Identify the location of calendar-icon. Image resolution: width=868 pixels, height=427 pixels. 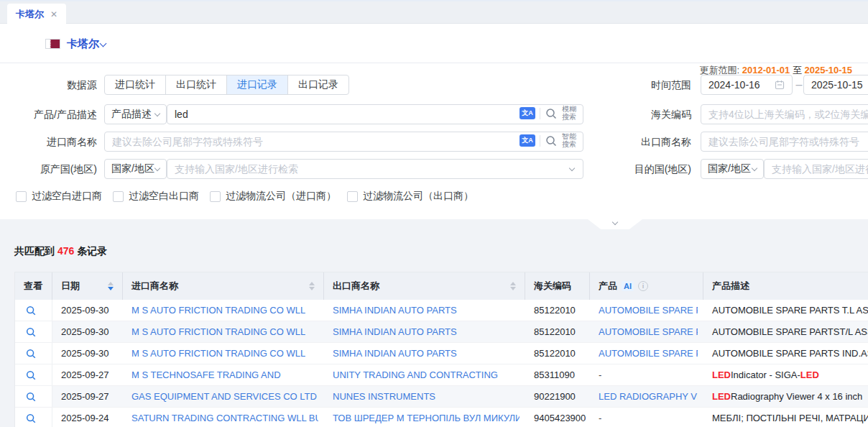
(780, 85).